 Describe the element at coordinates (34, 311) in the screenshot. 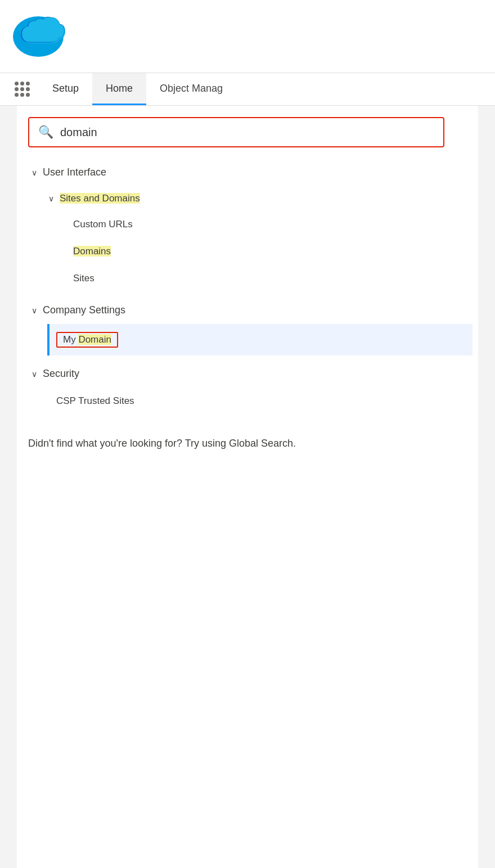

I see `chevron-down-icon-3: ∨` at that location.